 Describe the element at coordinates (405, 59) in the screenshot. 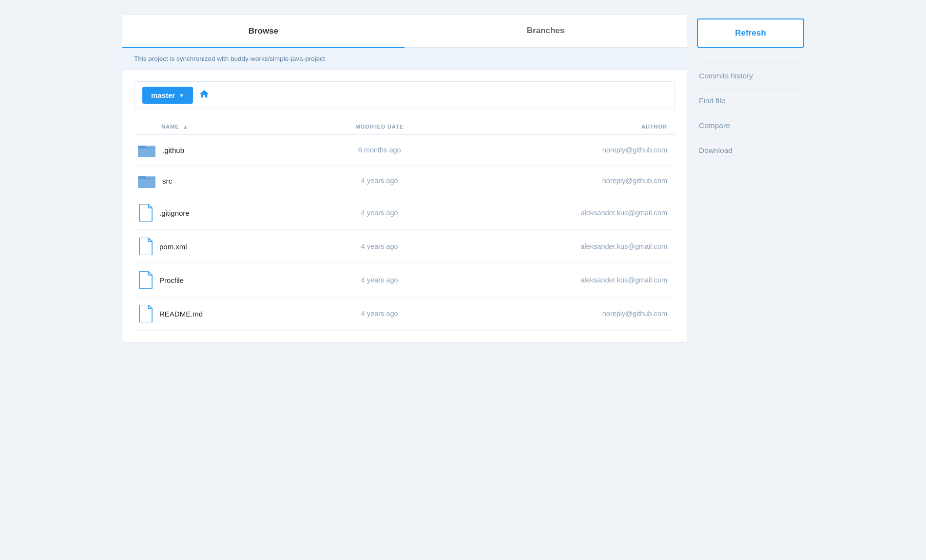

I see `sync-bar: This project is synchronized with buddy-…` at that location.